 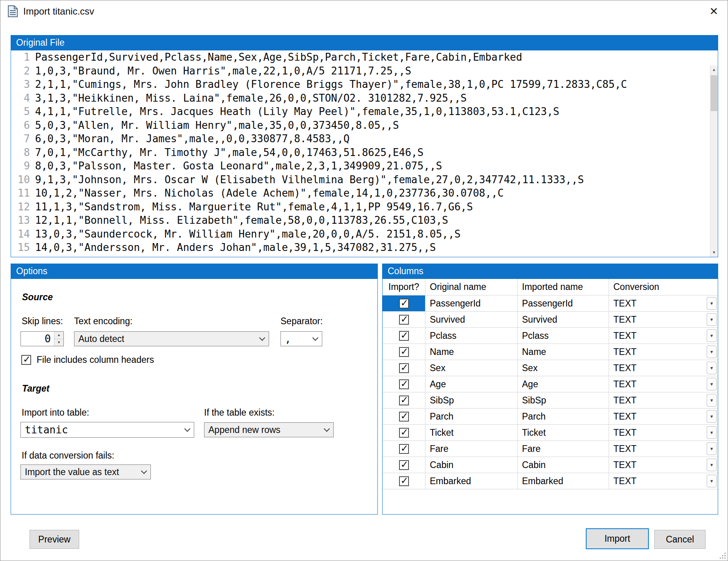 I want to click on original-name-cell: Cabin, so click(x=472, y=465).